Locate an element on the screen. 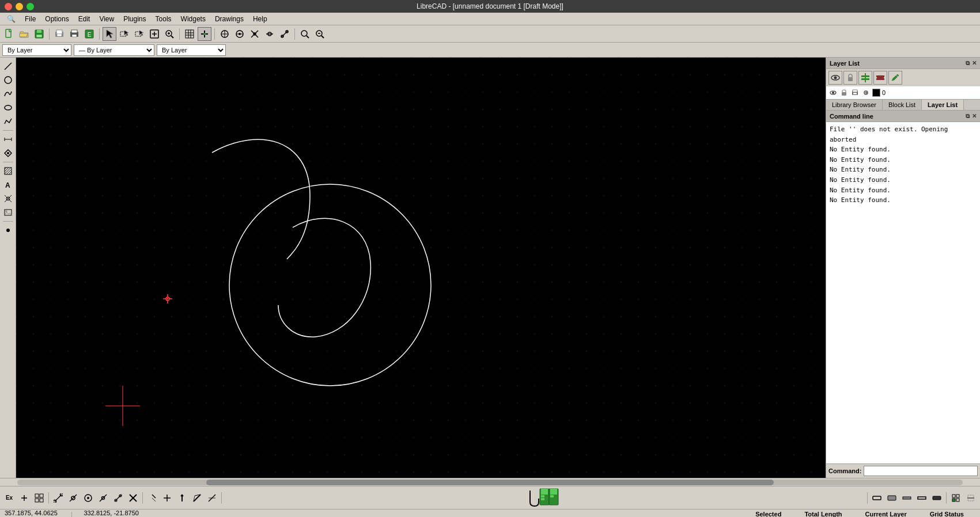  menu-view: View is located at coordinates (107, 19).